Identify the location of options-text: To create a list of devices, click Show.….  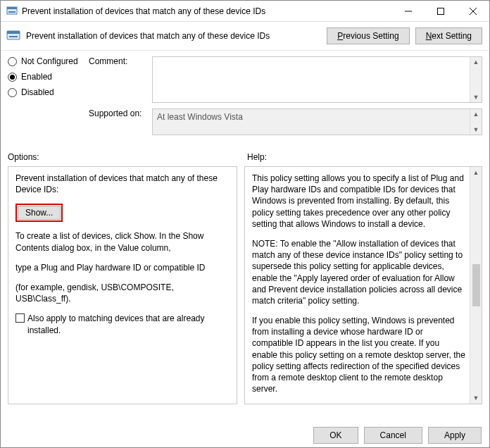
(122, 242).